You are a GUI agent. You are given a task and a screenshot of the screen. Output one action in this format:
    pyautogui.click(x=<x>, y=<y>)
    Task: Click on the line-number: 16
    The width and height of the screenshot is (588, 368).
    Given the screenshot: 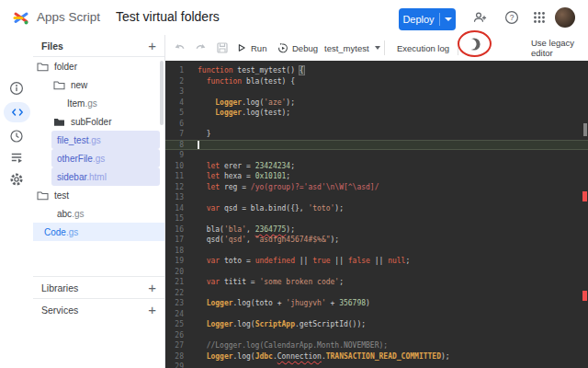 What is the action you would take?
    pyautogui.click(x=175, y=230)
    